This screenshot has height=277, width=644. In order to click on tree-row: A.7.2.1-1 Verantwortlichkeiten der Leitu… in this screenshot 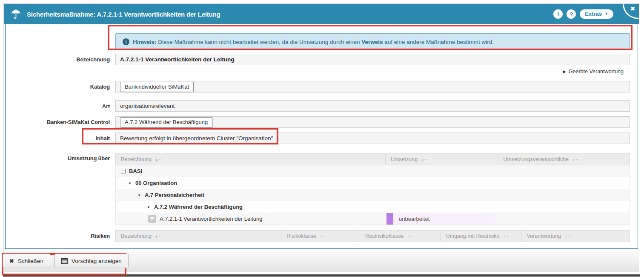, I will do `click(373, 219)`.